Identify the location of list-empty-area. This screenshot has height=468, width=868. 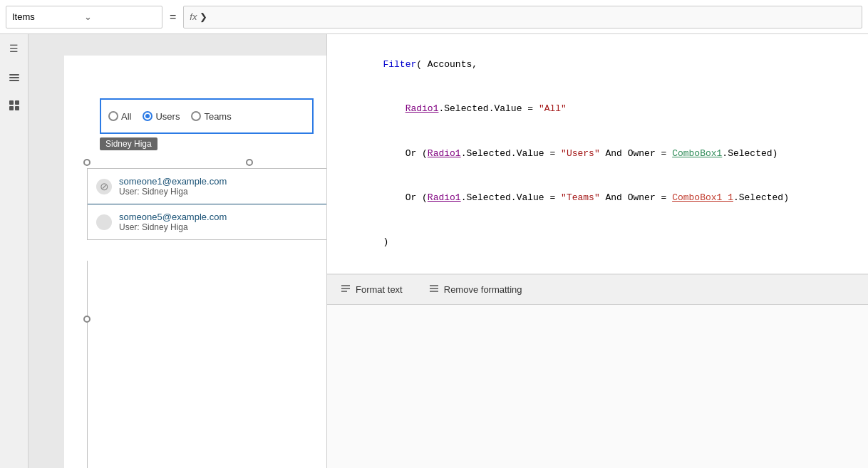
(207, 365).